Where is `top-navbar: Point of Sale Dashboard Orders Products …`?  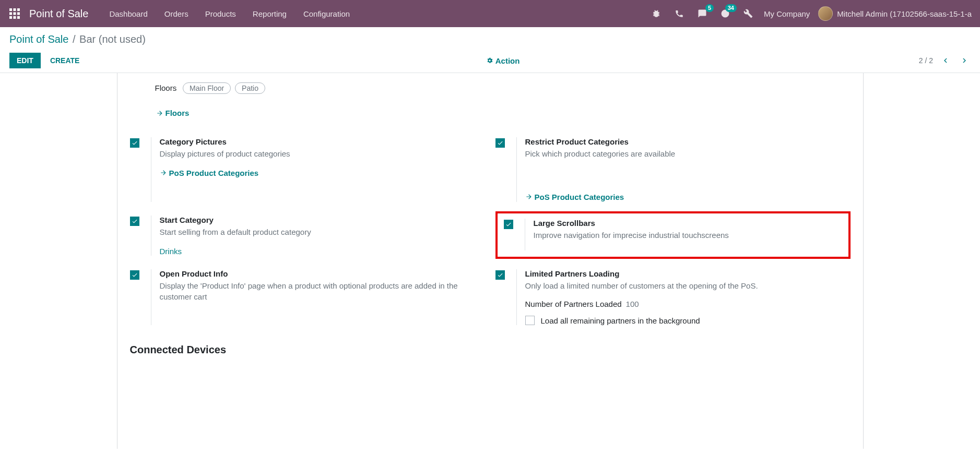
top-navbar: Point of Sale Dashboard Orders Products … is located at coordinates (490, 14).